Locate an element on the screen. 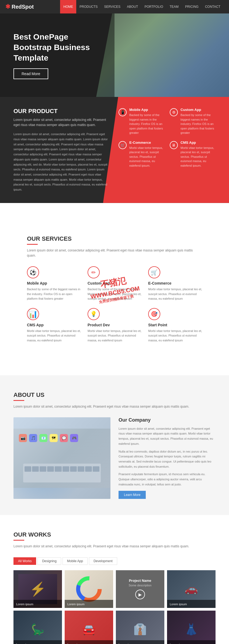  work-project-name: Project Name is located at coordinates (140, 580).